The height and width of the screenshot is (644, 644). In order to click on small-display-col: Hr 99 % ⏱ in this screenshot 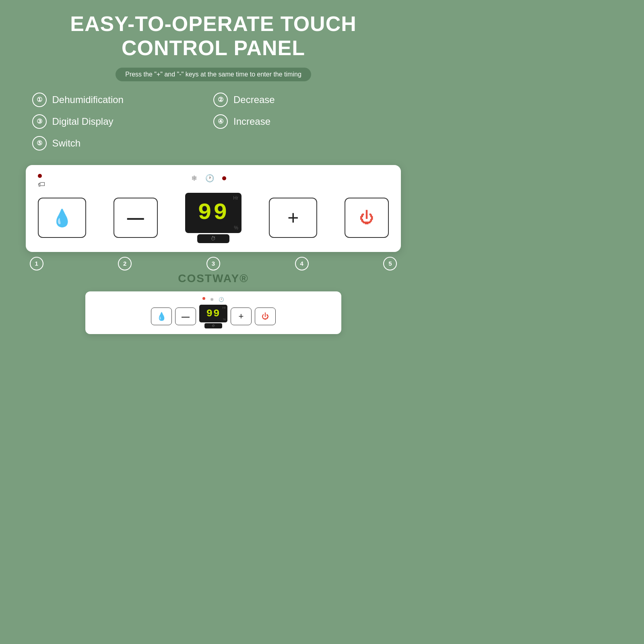, I will do `click(213, 316)`.